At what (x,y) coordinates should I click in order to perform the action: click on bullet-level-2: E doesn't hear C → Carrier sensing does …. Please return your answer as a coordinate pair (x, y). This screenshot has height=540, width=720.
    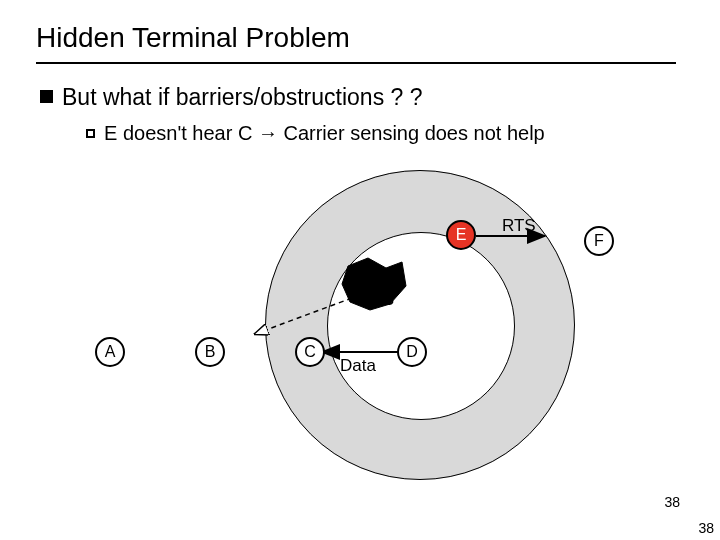
    Looking at the image, I should click on (316, 134).